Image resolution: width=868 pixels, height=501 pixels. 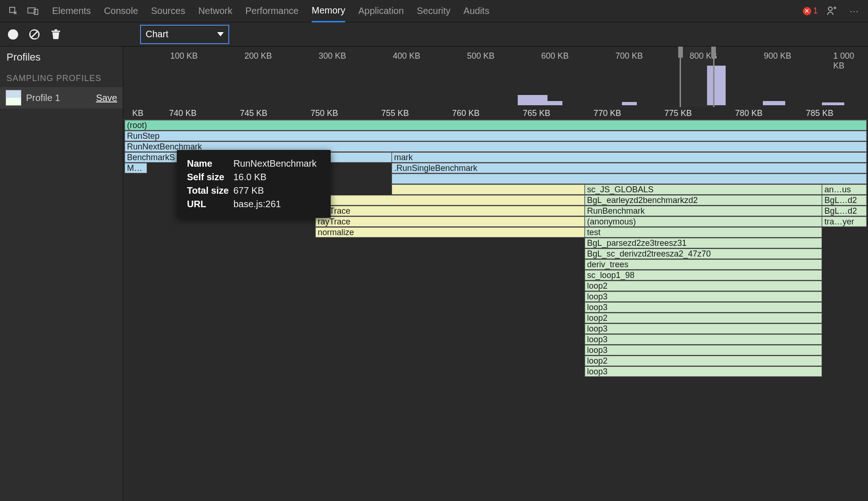 I want to click on inspect-element-icon, so click(x=13, y=11).